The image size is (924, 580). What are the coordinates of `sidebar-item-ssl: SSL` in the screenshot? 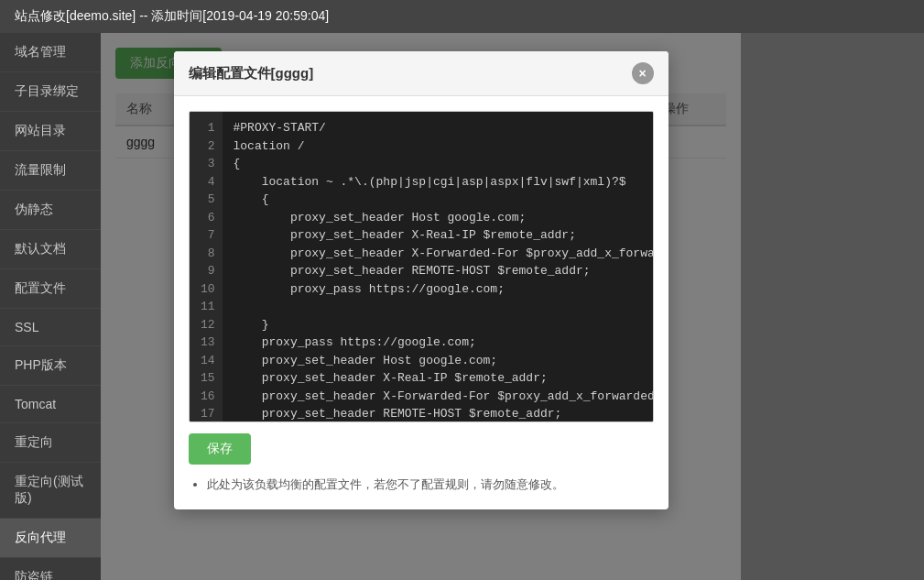 It's located at (50, 328).